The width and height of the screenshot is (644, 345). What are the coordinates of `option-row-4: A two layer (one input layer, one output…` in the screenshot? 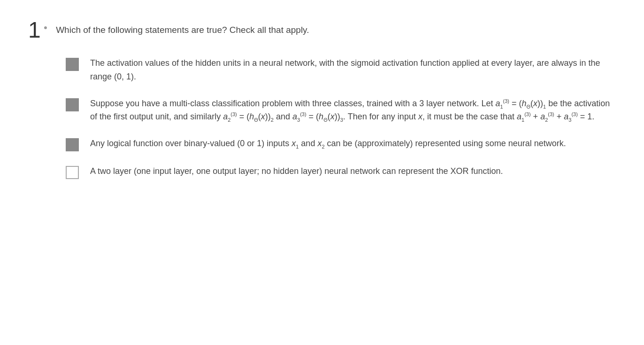 It's located at (341, 172).